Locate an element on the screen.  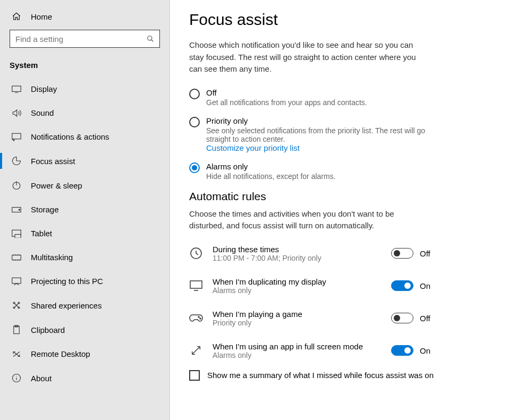
notifications-icon is located at coordinates (16, 137).